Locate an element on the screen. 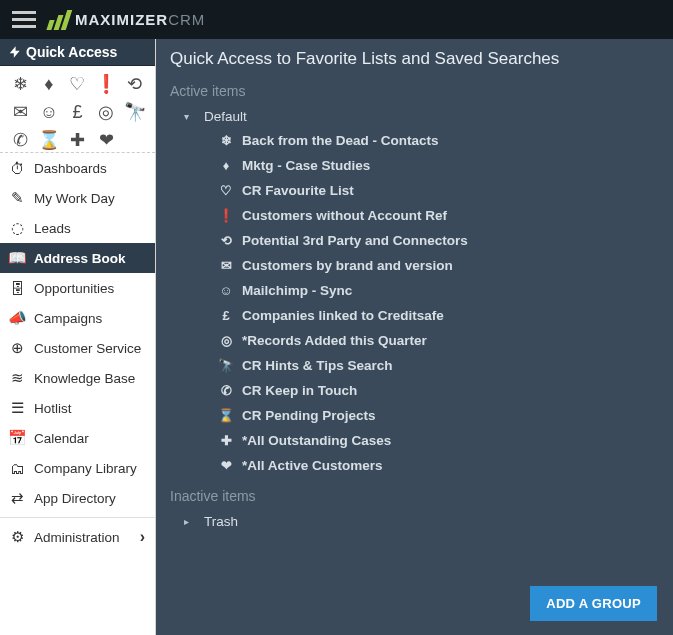 Image resolution: width=673 pixels, height=635 pixels. sidebar-item-label: Company Library is located at coordinates (86, 468).